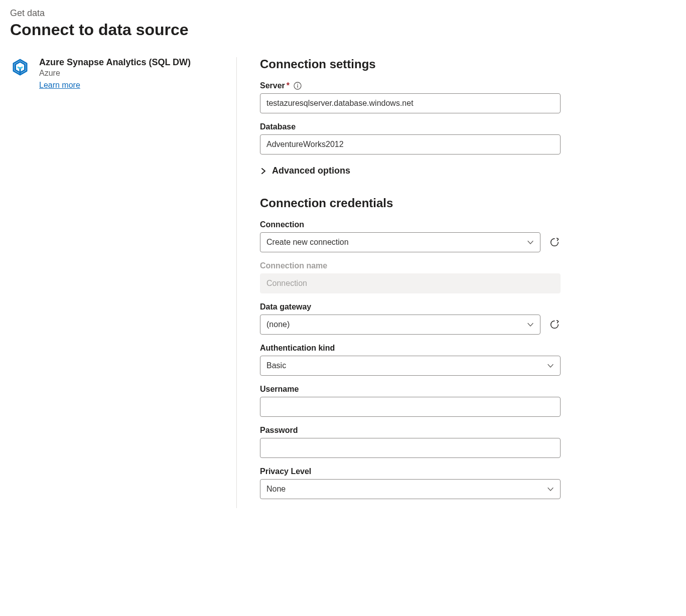  What do you see at coordinates (410, 144) in the screenshot?
I see `database-input` at bounding box center [410, 144].